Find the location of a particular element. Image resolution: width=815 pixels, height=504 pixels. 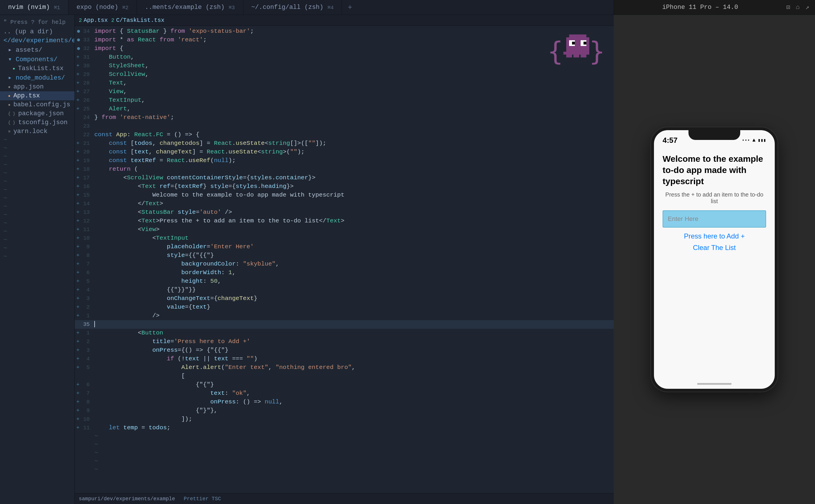

line-content-28: Text, is located at coordinates (353, 83).